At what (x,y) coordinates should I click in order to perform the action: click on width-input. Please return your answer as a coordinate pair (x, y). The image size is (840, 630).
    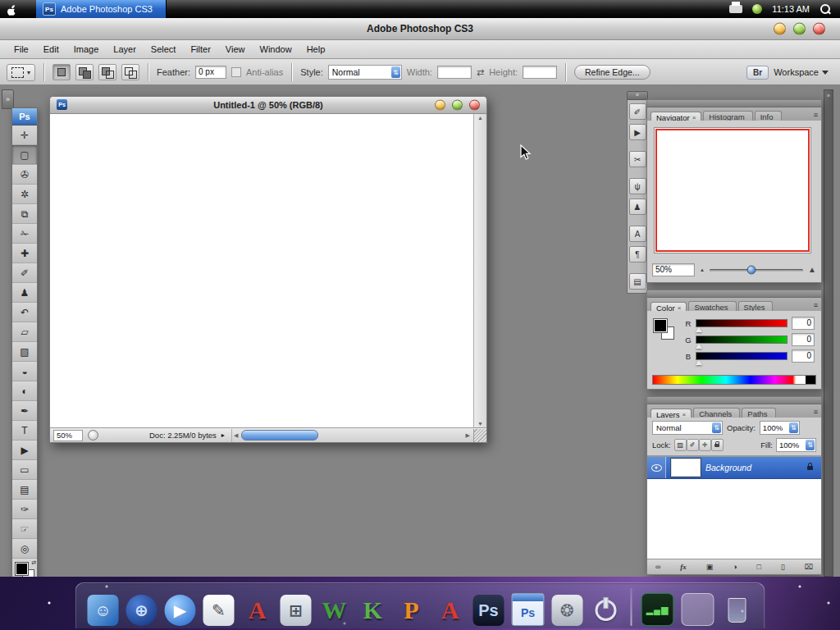
    Looking at the image, I should click on (454, 72).